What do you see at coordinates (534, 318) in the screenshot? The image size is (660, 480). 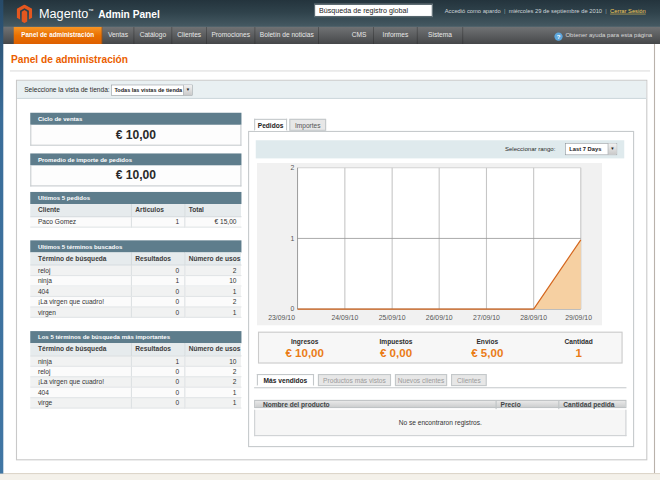 I see `svg-text: 28/09/10` at bounding box center [534, 318].